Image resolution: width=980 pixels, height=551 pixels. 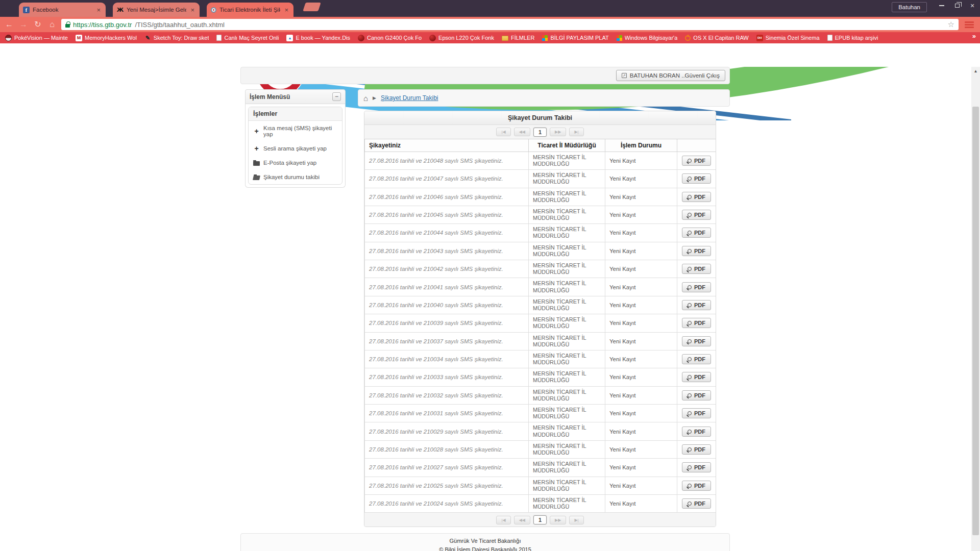 What do you see at coordinates (541, 197) in the screenshot?
I see `table-row: 27.08.2016 tarihli ve 210046 sayılı SMS …` at bounding box center [541, 197].